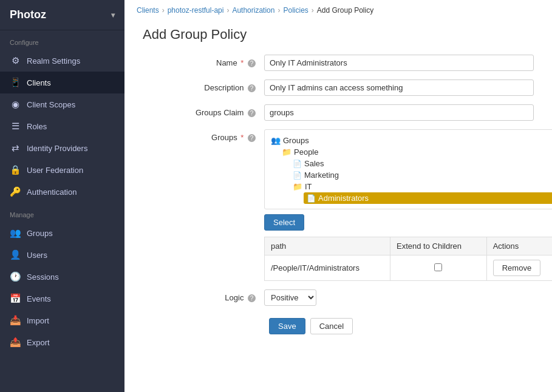 The width and height of the screenshot is (552, 392). I want to click on it-folder-icon: 📁, so click(298, 187).